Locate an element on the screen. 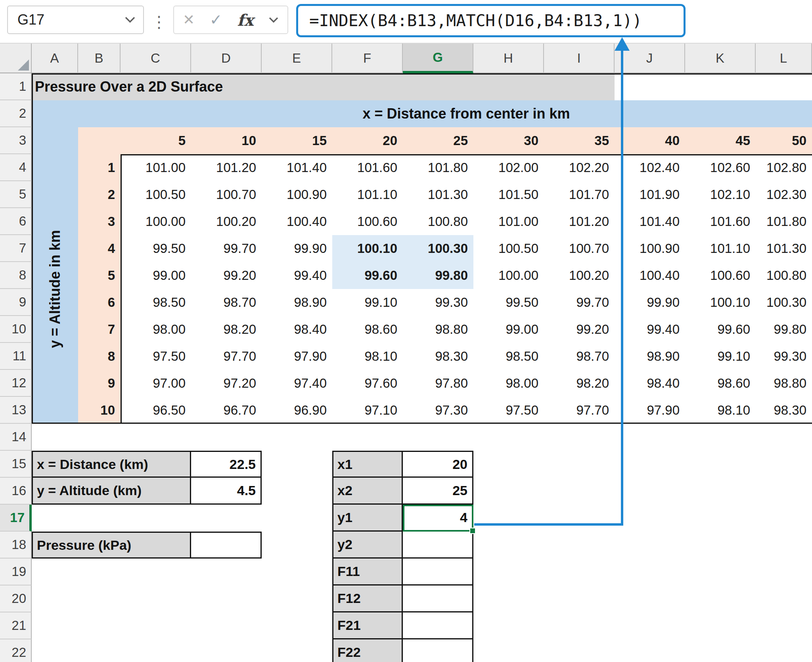 This screenshot has height=662, width=812. cell-D12: 97.20 is located at coordinates (226, 383).